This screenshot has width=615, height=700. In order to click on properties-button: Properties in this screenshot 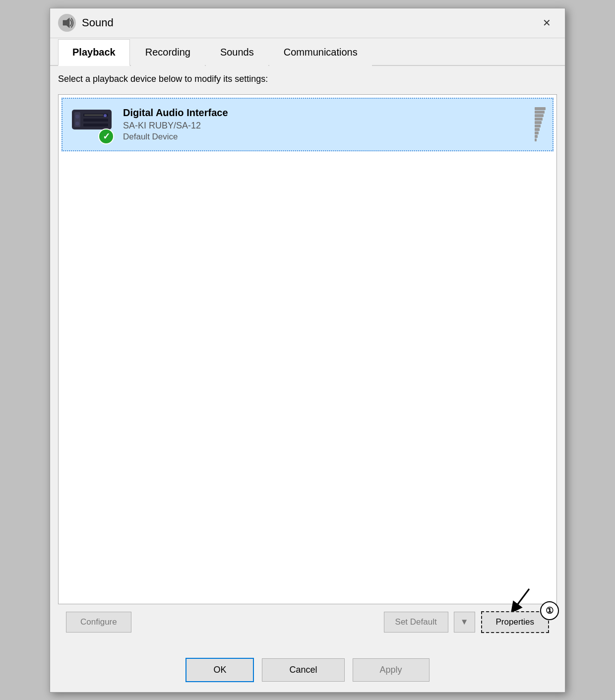, I will do `click(515, 622)`.